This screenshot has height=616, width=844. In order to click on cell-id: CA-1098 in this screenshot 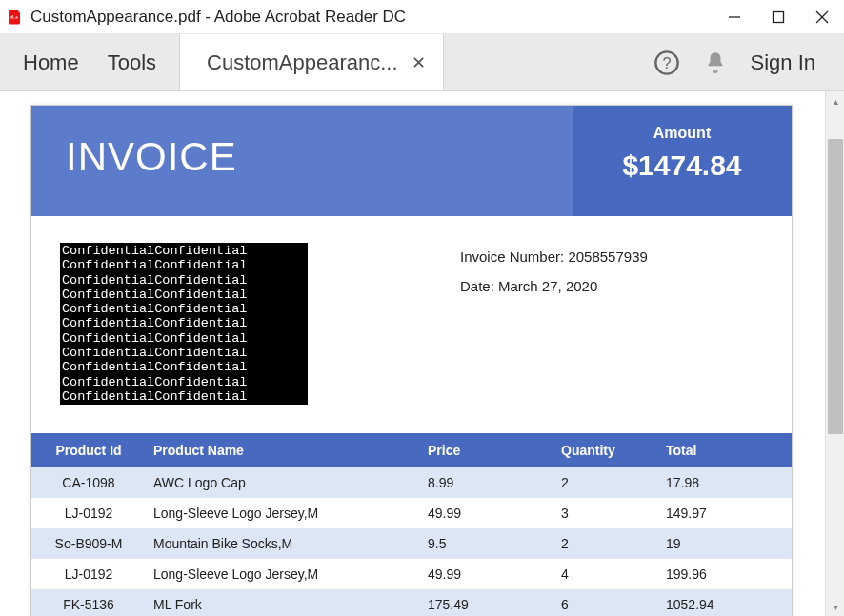, I will do `click(89, 483)`.